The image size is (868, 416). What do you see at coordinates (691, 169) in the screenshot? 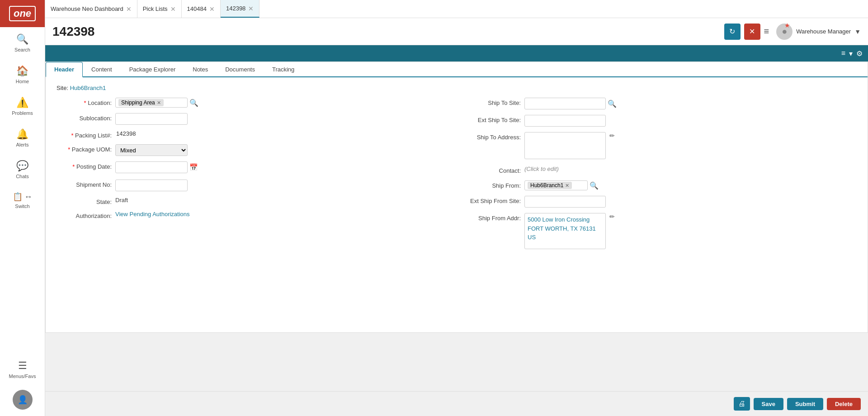
I see `contact-control: (Click to edit)` at bounding box center [691, 169].